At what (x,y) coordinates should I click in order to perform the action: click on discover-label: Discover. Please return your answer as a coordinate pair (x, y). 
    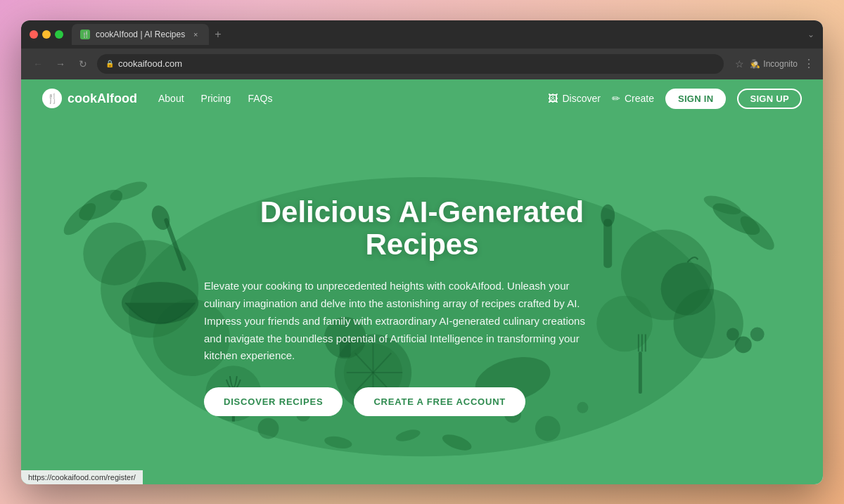
    Looking at the image, I should click on (581, 98).